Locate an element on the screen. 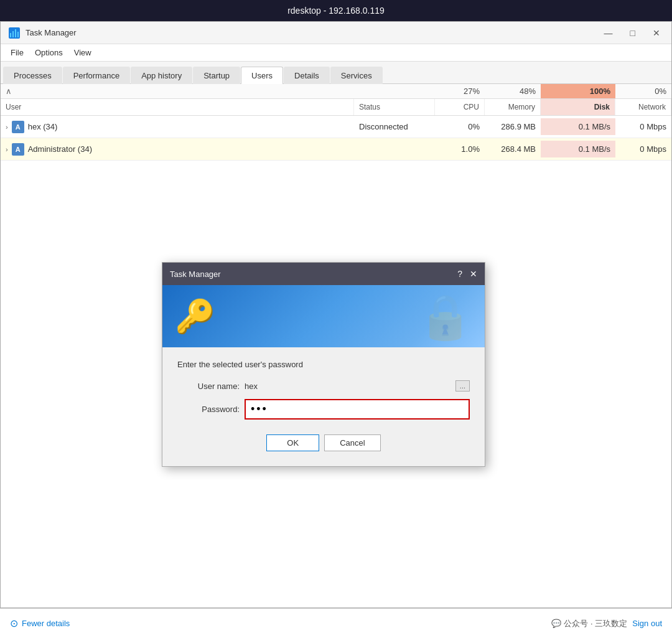 Image resolution: width=672 pixels, height=638 pixels. dialog-content: Enter the selected user's password User … is located at coordinates (324, 407).